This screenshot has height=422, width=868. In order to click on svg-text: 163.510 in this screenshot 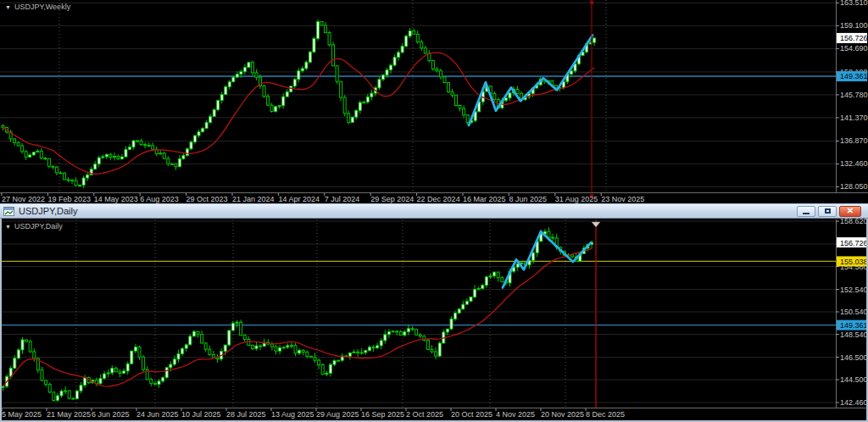, I will do `click(854, 3)`.